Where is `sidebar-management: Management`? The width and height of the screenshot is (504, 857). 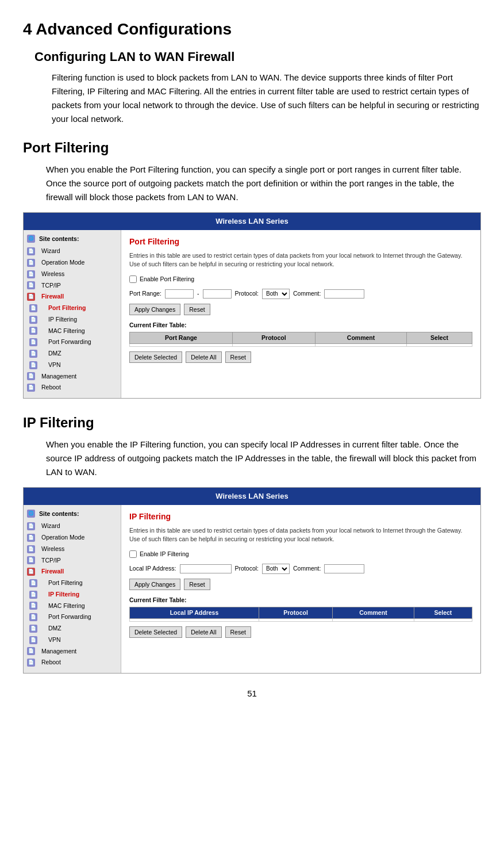
sidebar-management: Management is located at coordinates (56, 377).